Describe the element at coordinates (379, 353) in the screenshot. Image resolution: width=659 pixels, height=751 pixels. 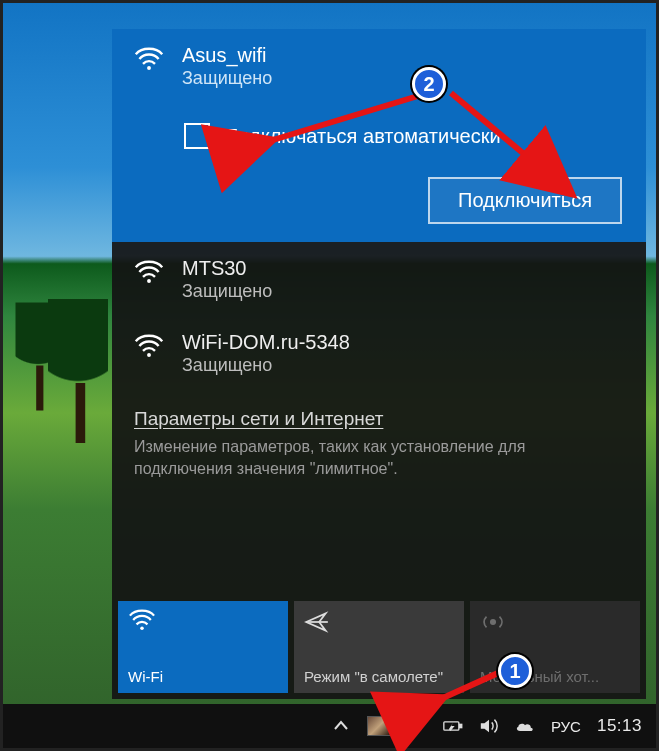
I see `wifi-network-item: WiFi-DOM.ru-5348 Защищено` at that location.